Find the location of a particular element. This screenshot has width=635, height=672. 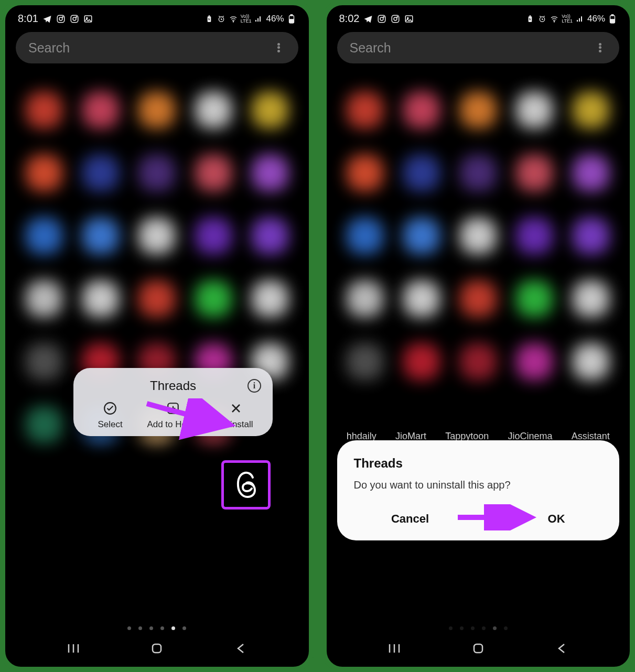

dialog-title: Threads is located at coordinates (478, 463).